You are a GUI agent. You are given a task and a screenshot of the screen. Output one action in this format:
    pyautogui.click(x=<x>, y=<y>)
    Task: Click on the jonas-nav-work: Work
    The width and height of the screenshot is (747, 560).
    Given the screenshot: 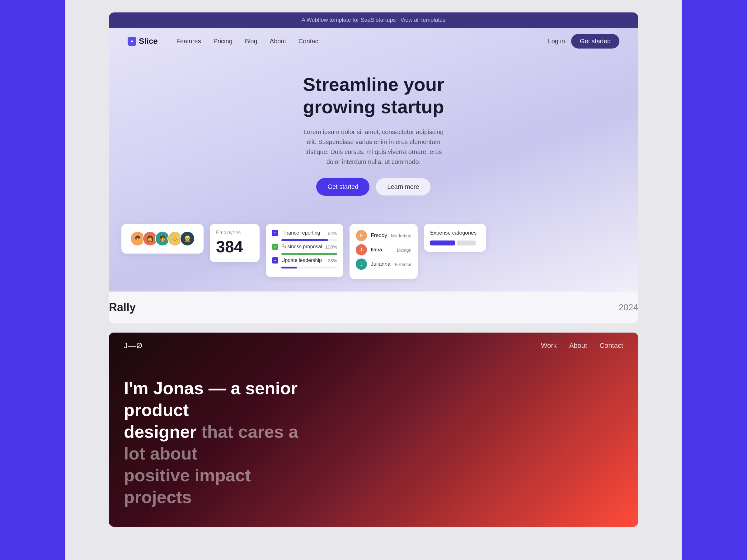 What is the action you would take?
    pyautogui.click(x=549, y=346)
    